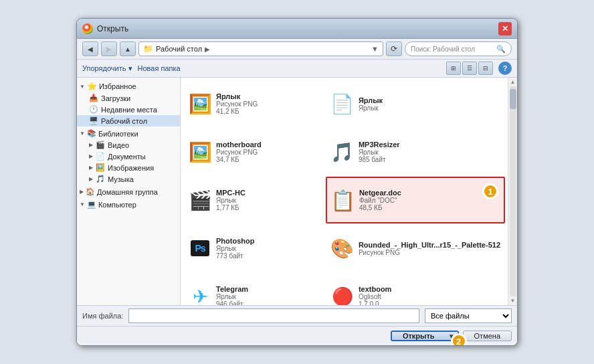 The width and height of the screenshot is (594, 364). I want to click on sidebar-item-recent: 🕐 Недавние места, so click(128, 110).